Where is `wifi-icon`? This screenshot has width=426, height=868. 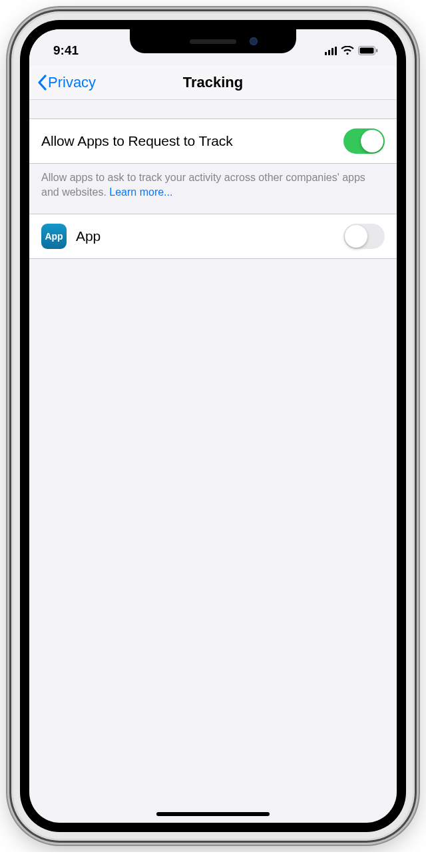 wifi-icon is located at coordinates (347, 51).